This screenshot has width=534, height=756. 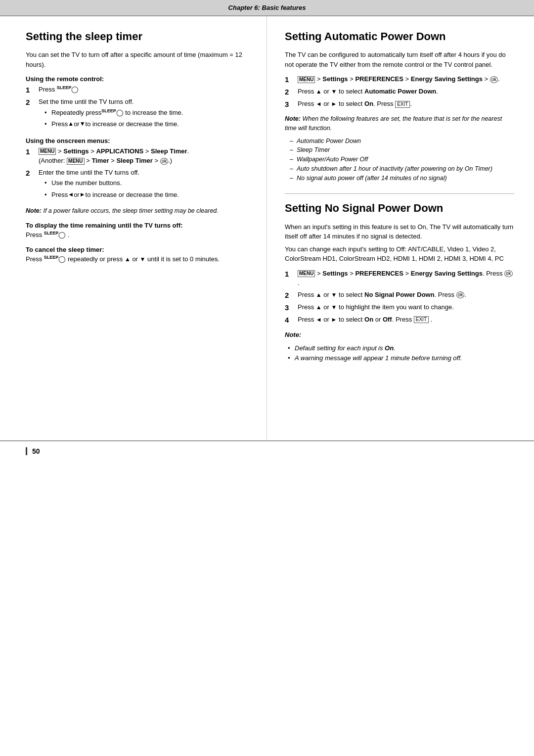 I want to click on onscreen-step-1: 1 MENU > Settings > APPLICATIONS > Sleep…, so click(x=138, y=156).